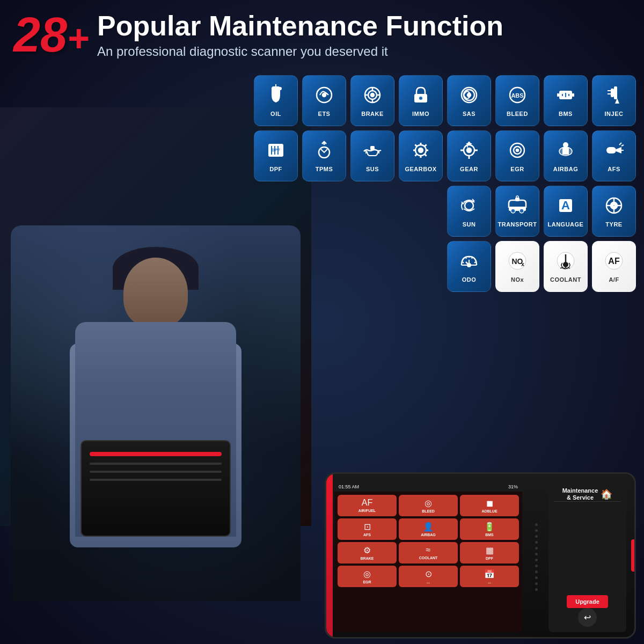  I want to click on home-icon: 🏠, so click(606, 494).